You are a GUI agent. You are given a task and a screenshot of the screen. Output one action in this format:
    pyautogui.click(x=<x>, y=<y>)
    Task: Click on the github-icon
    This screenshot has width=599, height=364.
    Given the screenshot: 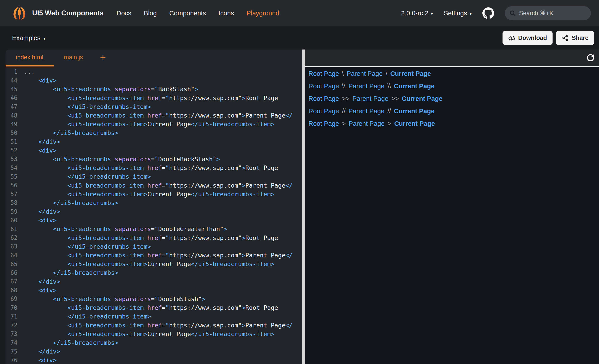 What is the action you would take?
    pyautogui.click(x=488, y=13)
    